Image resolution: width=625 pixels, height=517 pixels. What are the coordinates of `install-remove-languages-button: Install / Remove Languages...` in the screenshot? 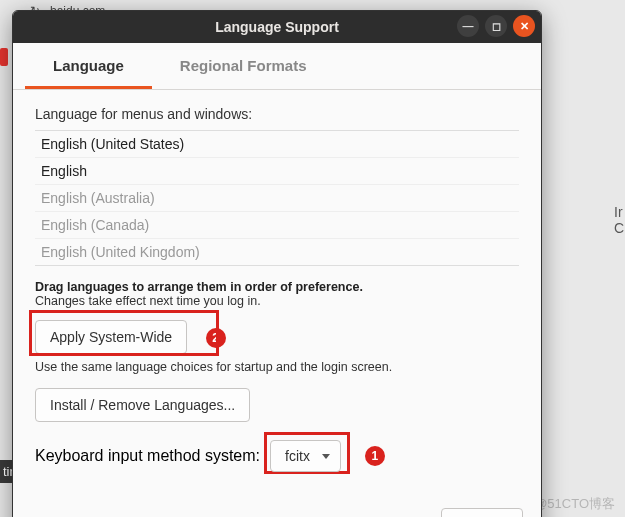 It's located at (142, 405).